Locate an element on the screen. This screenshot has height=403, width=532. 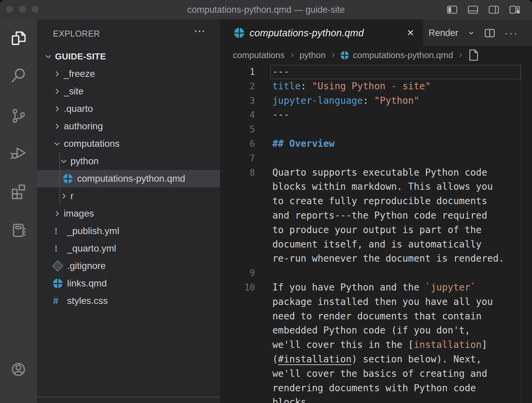
notebook-icon is located at coordinates (18, 230).